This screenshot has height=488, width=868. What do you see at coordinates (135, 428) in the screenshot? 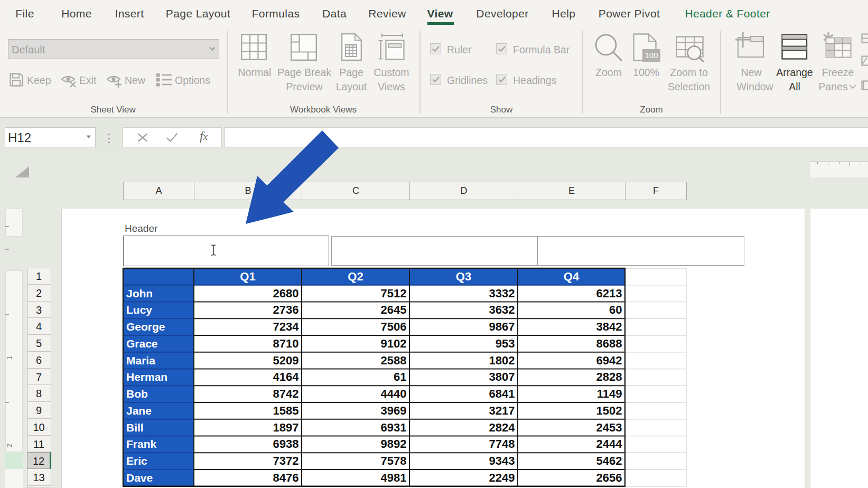
I see `svg-text: Bill` at bounding box center [135, 428].